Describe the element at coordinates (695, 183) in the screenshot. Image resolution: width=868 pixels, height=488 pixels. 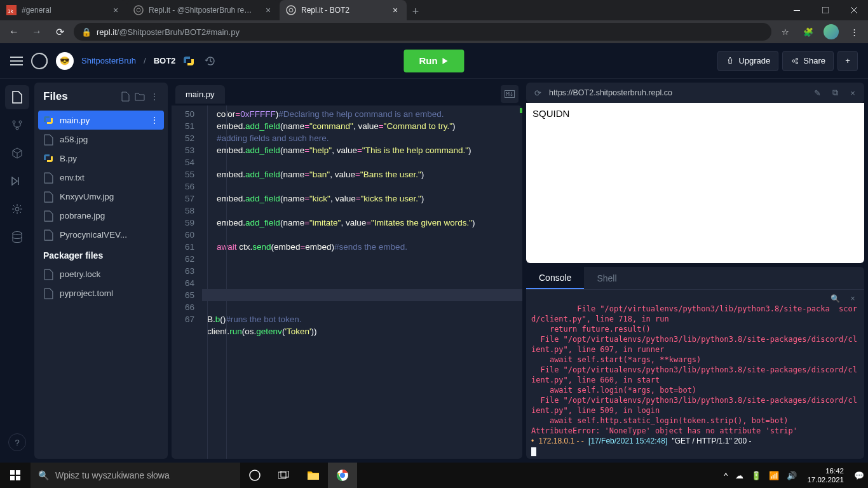
I see `webview-content: SQUIDN` at that location.